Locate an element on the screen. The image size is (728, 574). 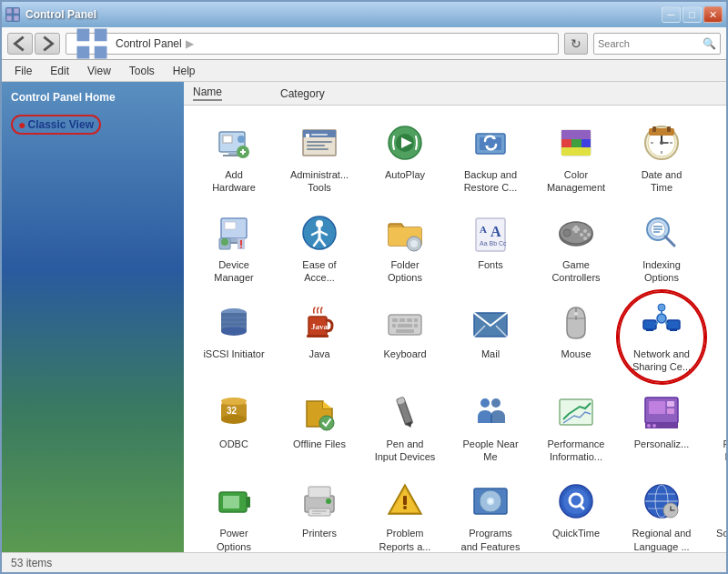
icon-offline-files: Offline Files is located at coordinates (319, 428).